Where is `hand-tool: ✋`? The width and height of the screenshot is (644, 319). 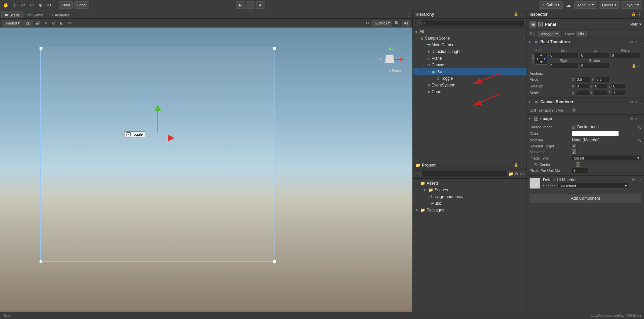
hand-tool: ✋ is located at coordinates (6, 5).